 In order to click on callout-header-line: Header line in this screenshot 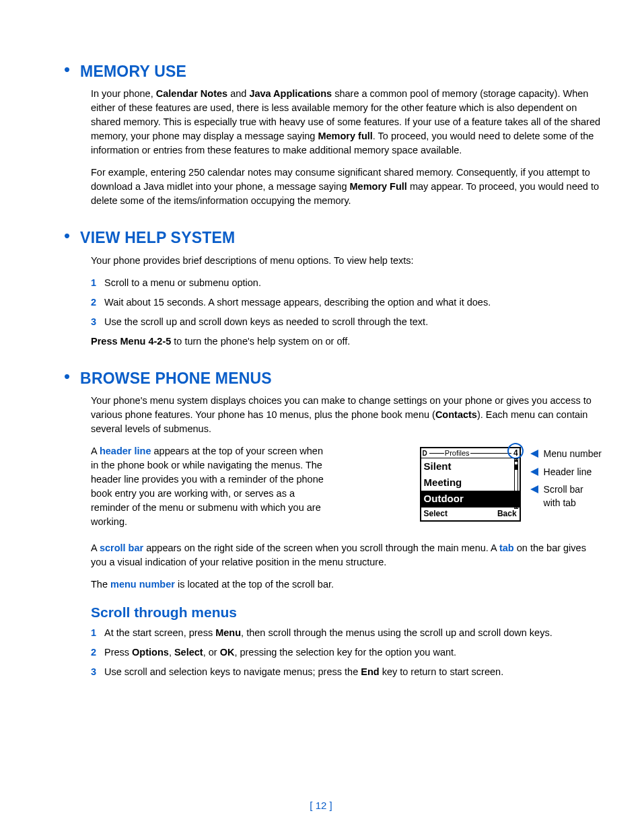, I will do `click(566, 472)`.